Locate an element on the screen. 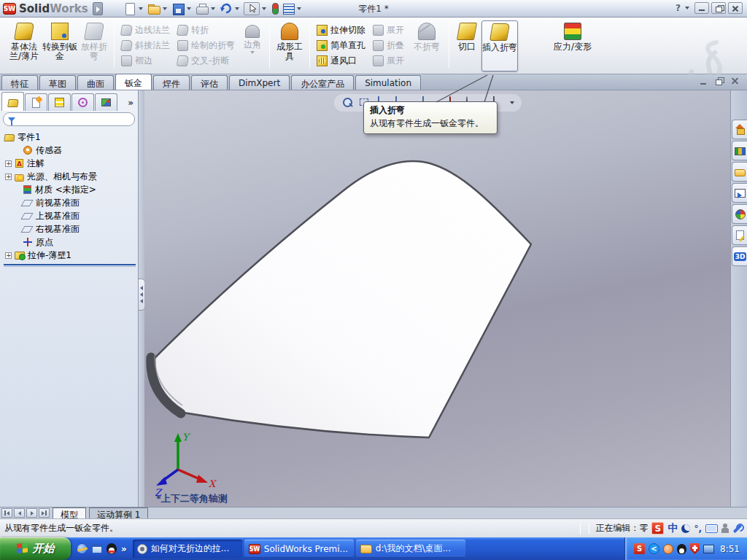  configurationmanager-tab is located at coordinates (60, 102).